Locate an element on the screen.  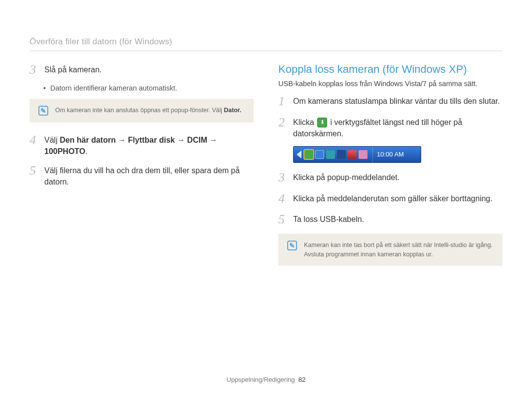
r-step-4: 4 Klicka på meddelanderutan som gäller s… is located at coordinates (390, 199).